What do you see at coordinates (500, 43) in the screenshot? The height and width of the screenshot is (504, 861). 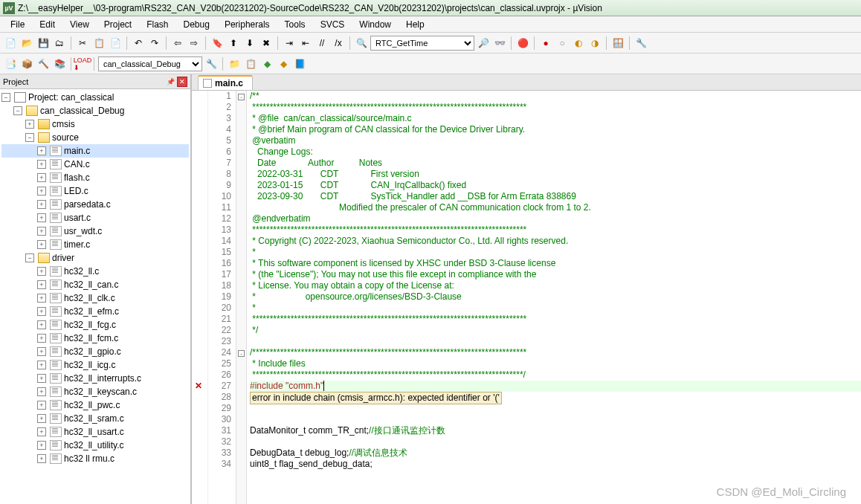 I see `incremental-find-button: 👓` at bounding box center [500, 43].